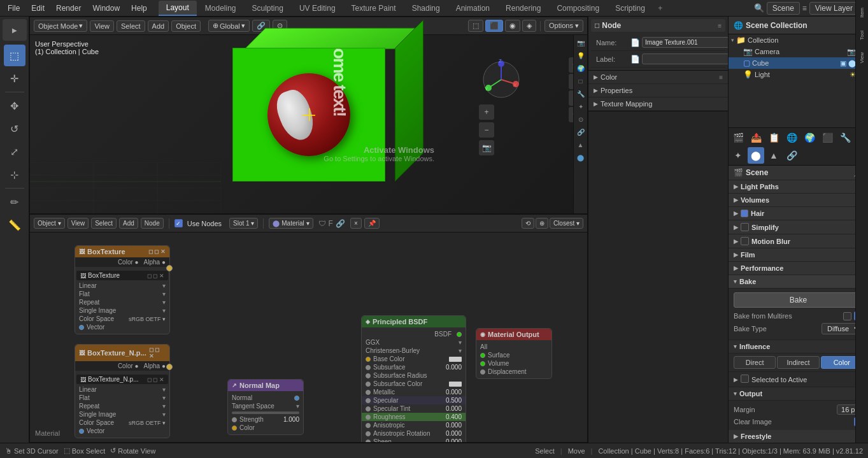 Image resolution: width=868 pixels, height=458 pixels. What do you see at coordinates (581, 119) in the screenshot?
I see `vp-physics-icon: ⊙` at bounding box center [581, 119].